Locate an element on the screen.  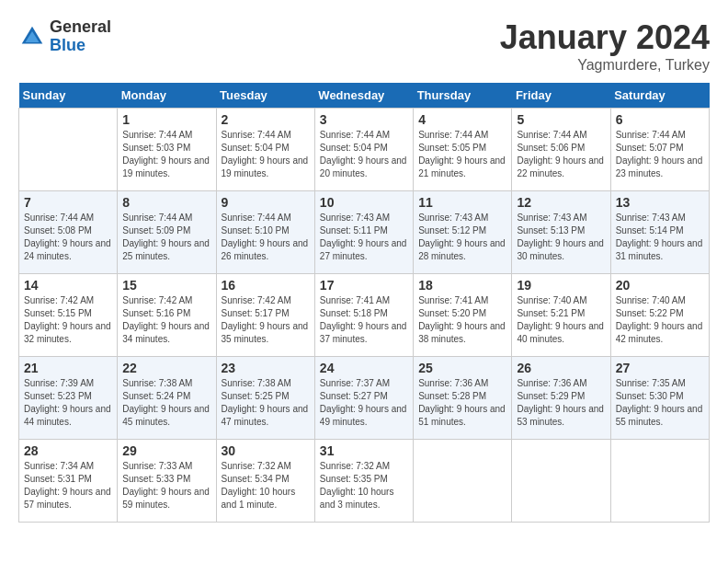
calendar-cell: 26Sunrise: 7:36 AM Sunset: 5:29 PM Dayli… is located at coordinates (561, 398).